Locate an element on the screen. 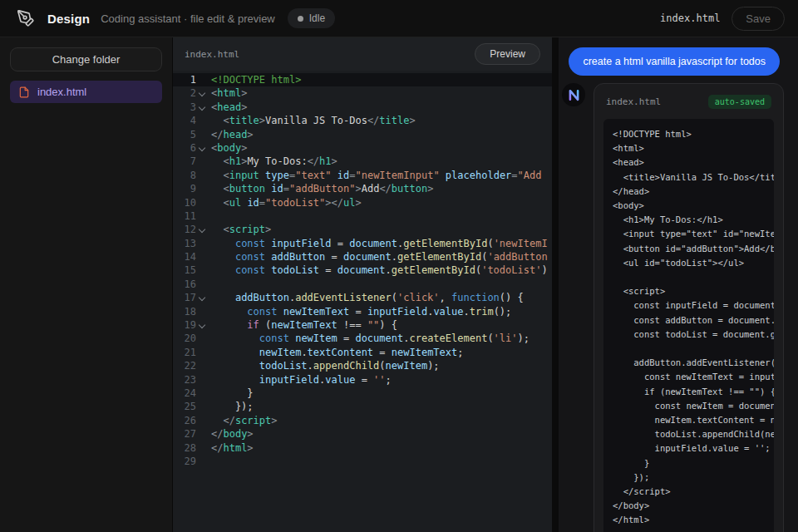  code-line: 23 inputField.value = ''; is located at coordinates (362, 380).